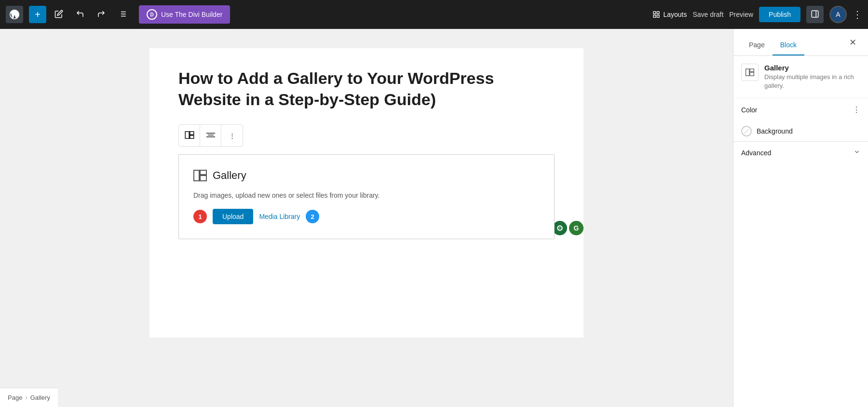 This screenshot has height=407, width=868. What do you see at coordinates (788, 45) in the screenshot?
I see `tab-block: Block` at bounding box center [788, 45].